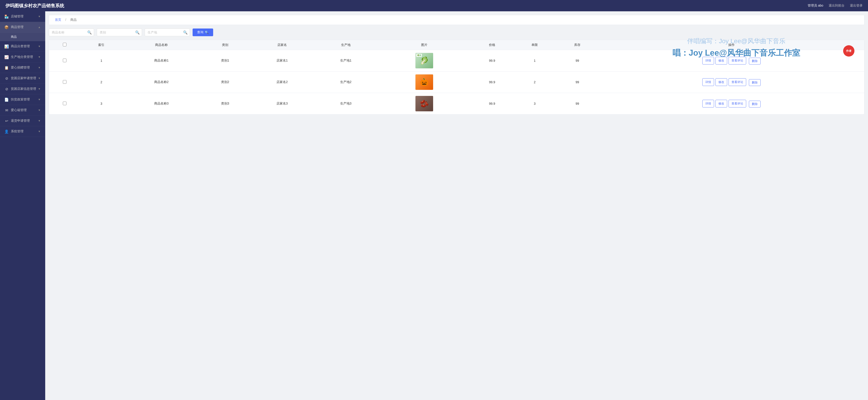 This screenshot has width=868, height=400. Describe the element at coordinates (578, 104) in the screenshot. I see `row-stock-2: 99` at that location.